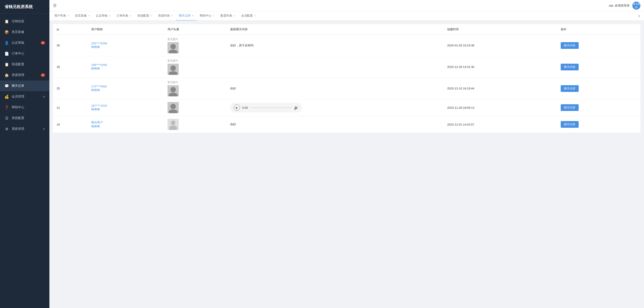 The image size is (644, 308). What do you see at coordinates (151, 15) in the screenshot?
I see `tab-close-filter: ×` at bounding box center [151, 15].